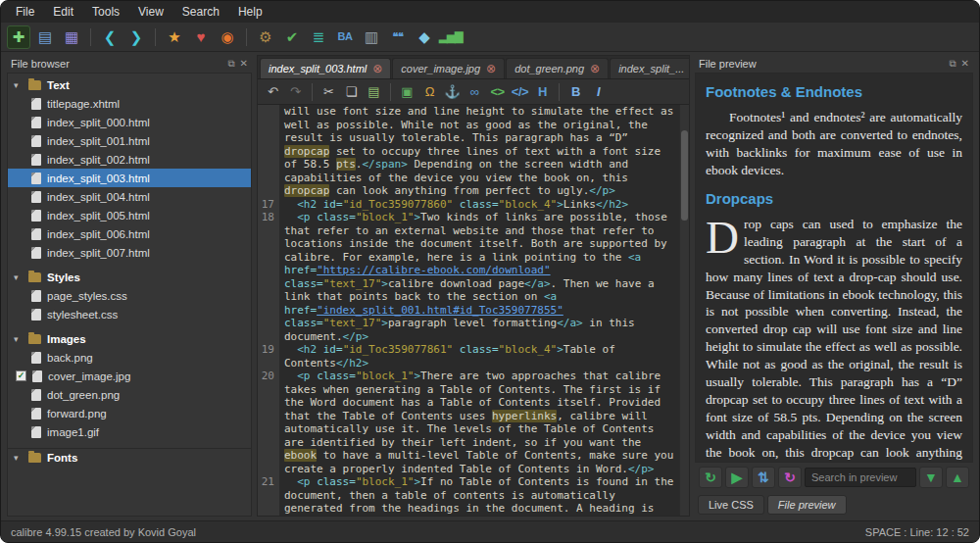 This screenshot has height=543, width=980. I want to click on find-next-button: ▼, so click(931, 477).